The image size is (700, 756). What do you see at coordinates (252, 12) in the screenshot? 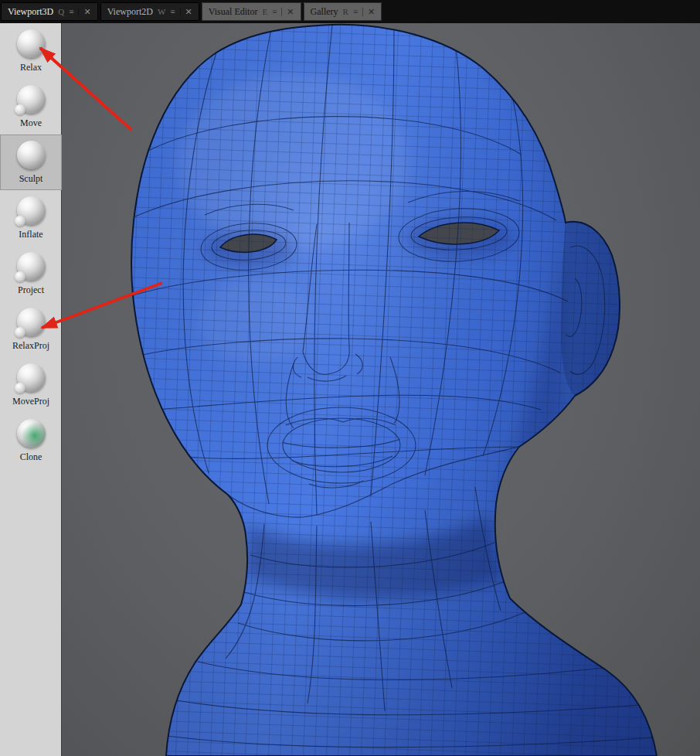
I see `tab-visual-editor: Visual Editor E ≡ ✕` at bounding box center [252, 12].